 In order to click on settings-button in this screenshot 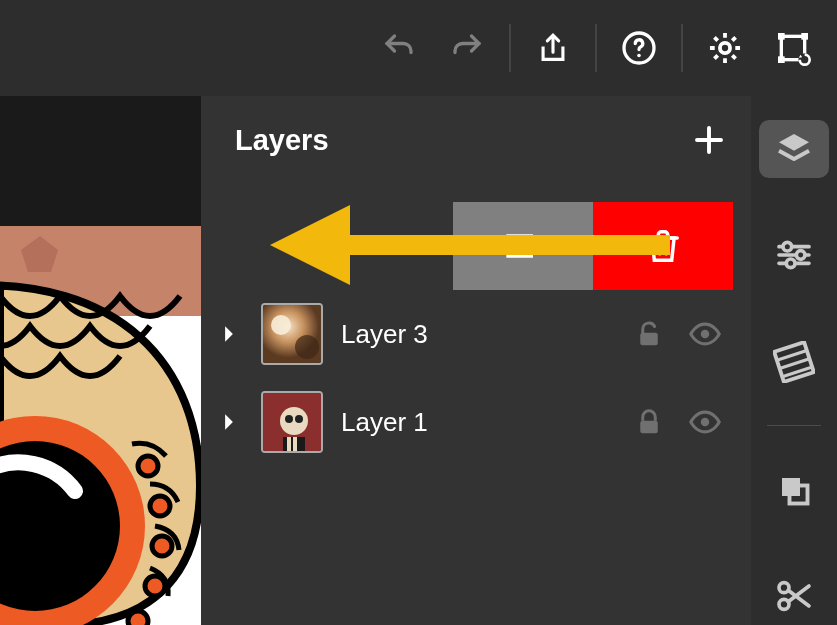, I will do `click(725, 48)`.